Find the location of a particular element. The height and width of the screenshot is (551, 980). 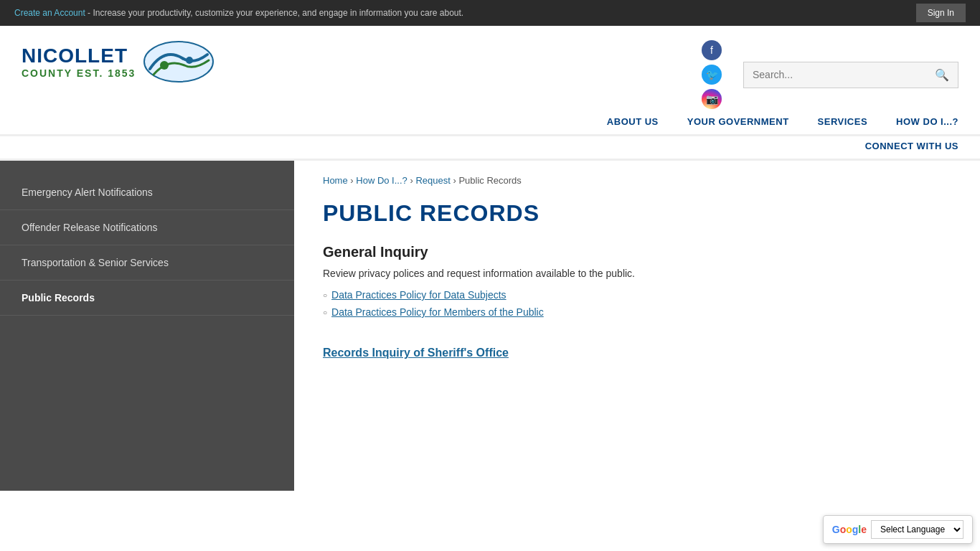

top-bar: Create an Account - Increase your produc… is located at coordinates (490, 13).